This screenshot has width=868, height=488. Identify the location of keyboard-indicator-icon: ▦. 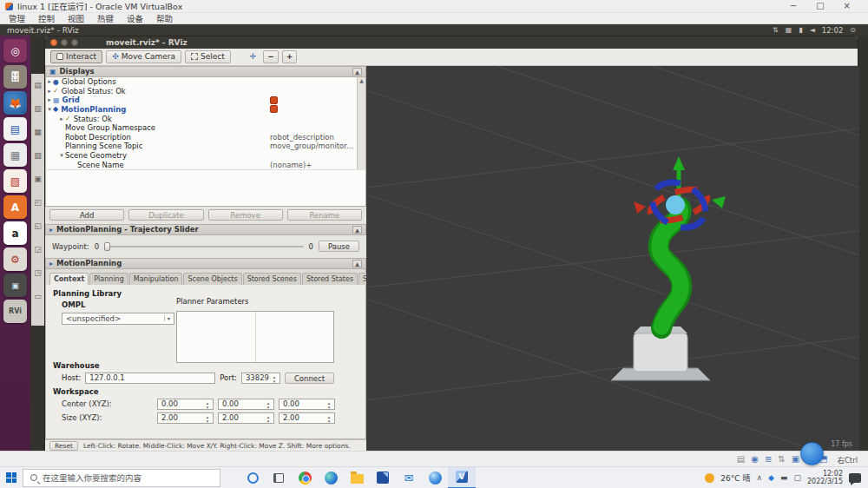
(789, 30).